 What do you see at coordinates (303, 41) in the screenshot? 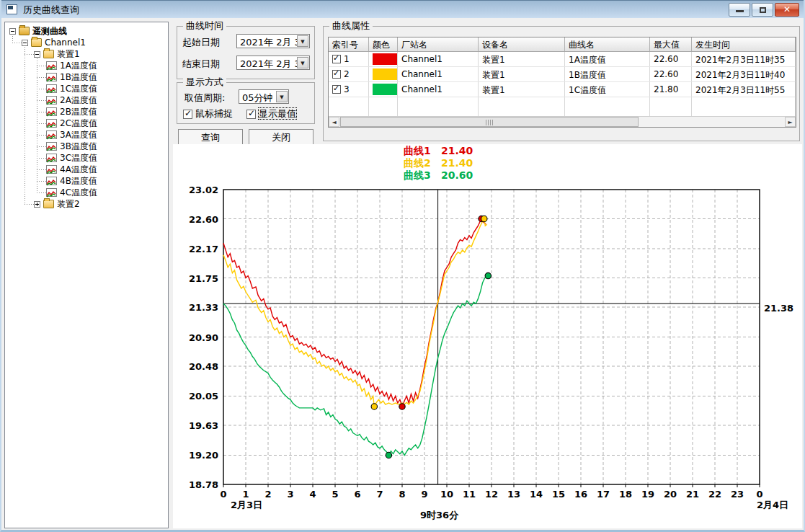
I see `start-date-dropdown-arrow-icon: ▼` at bounding box center [303, 41].